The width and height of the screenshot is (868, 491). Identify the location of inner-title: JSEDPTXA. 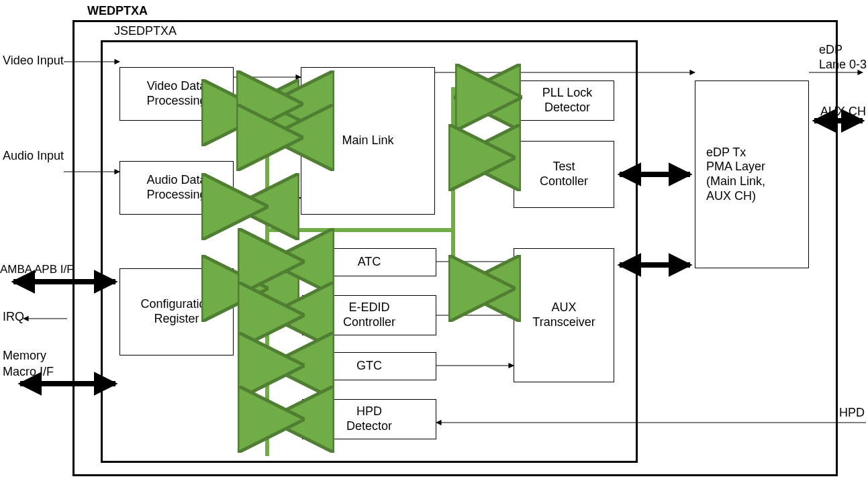
(145, 31).